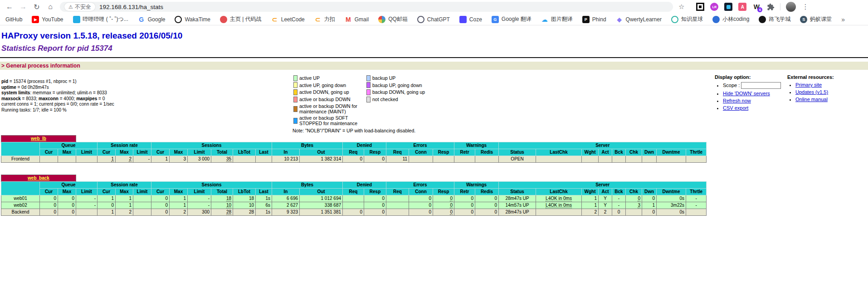 The image size is (868, 282). I want to click on home-button: ⌂, so click(50, 7).